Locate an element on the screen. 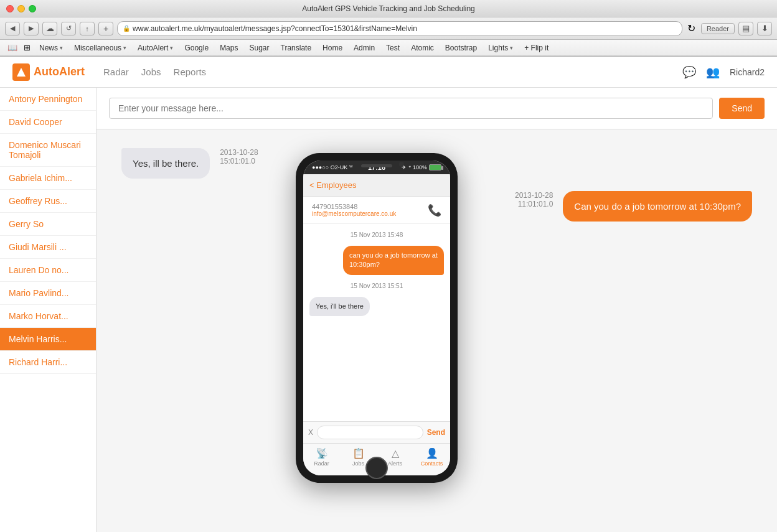 The image size is (777, 532). nav-reports: Reports is located at coordinates (191, 72).